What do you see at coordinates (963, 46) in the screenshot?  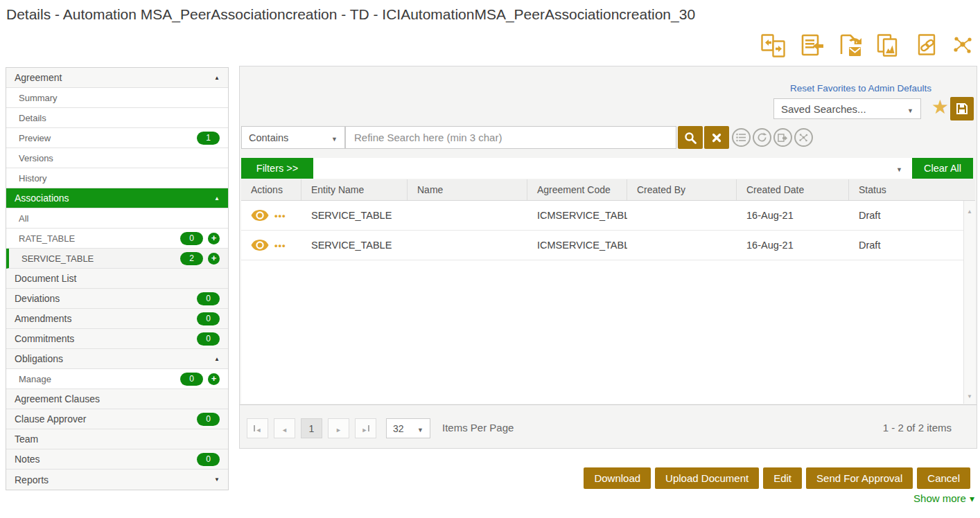 I see `associations-network-icon` at bounding box center [963, 46].